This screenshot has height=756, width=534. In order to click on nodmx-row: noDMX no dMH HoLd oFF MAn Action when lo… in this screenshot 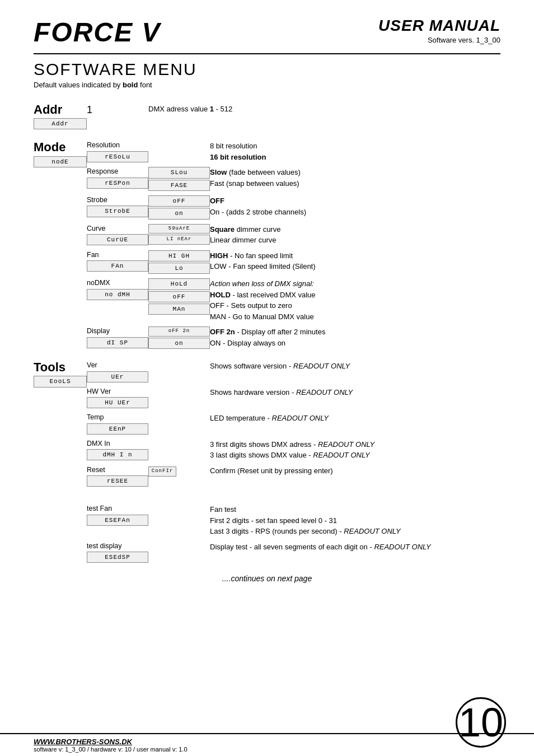, I will do `click(293, 300)`.